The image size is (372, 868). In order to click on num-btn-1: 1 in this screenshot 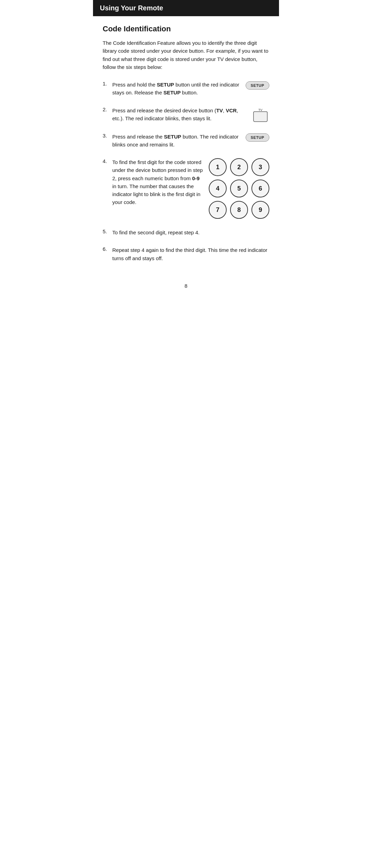, I will do `click(218, 167)`.